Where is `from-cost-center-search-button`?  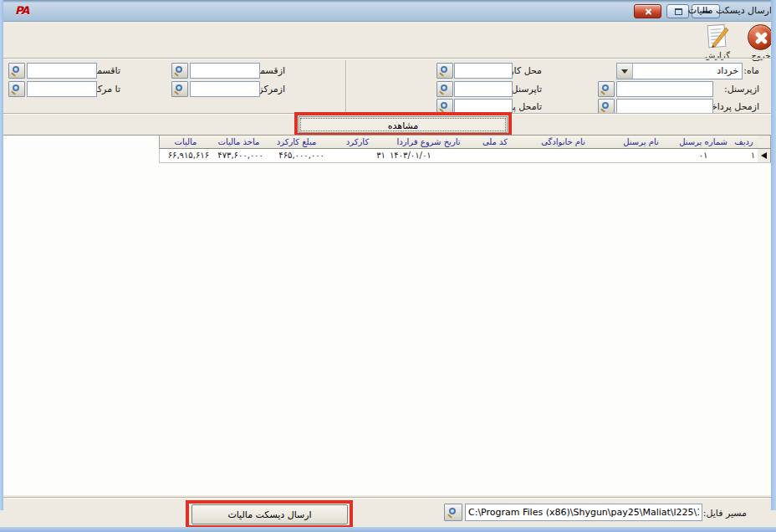
from-cost-center-search-button is located at coordinates (180, 89).